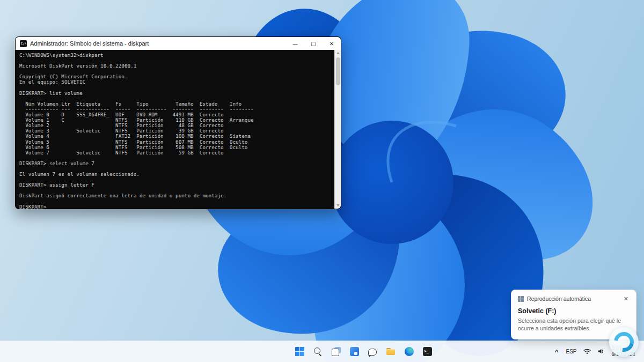 The width and height of the screenshot is (644, 362). I want to click on terminal-line: Volume 7 Solvetic NTFS Partición 59 GB C…, so click(177, 153).